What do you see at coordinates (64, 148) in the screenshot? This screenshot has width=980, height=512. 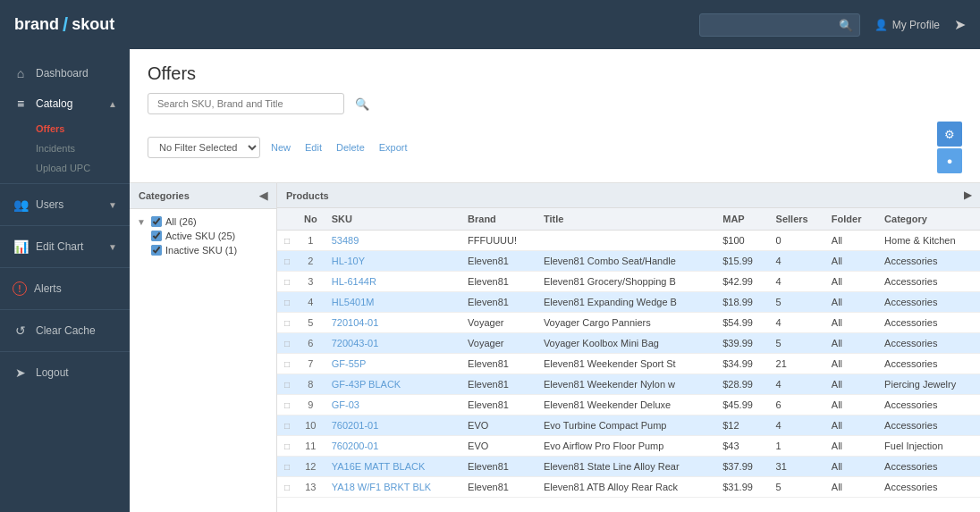 I see `sidebar-item-incidents: Incidents` at bounding box center [64, 148].